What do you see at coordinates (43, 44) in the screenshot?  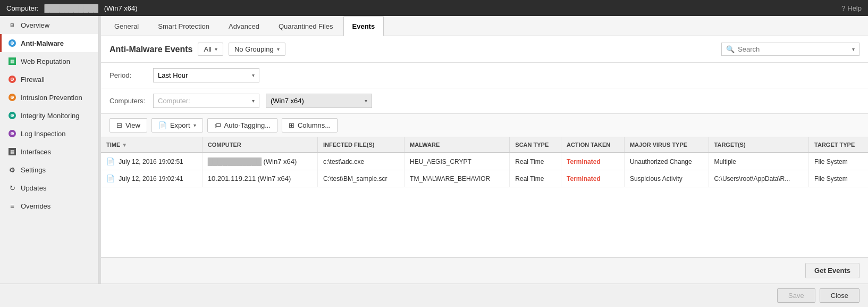 I see `sidebar-label-anti-malware: Anti-Malware` at bounding box center [43, 44].